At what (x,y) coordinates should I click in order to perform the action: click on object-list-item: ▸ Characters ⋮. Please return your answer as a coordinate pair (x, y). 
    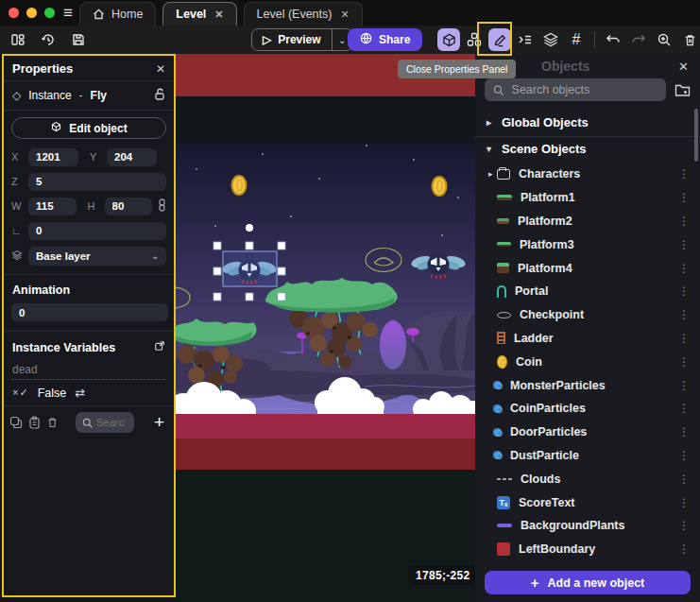
    Looking at the image, I should click on (588, 174).